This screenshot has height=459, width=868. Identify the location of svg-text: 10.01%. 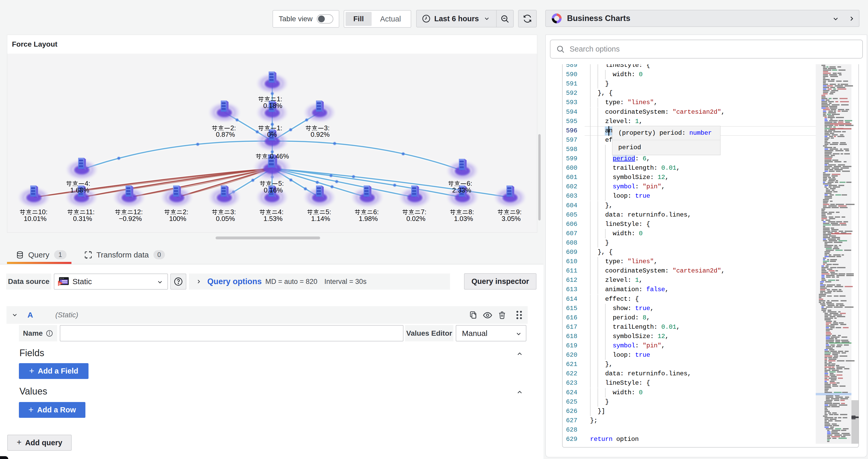
(35, 219).